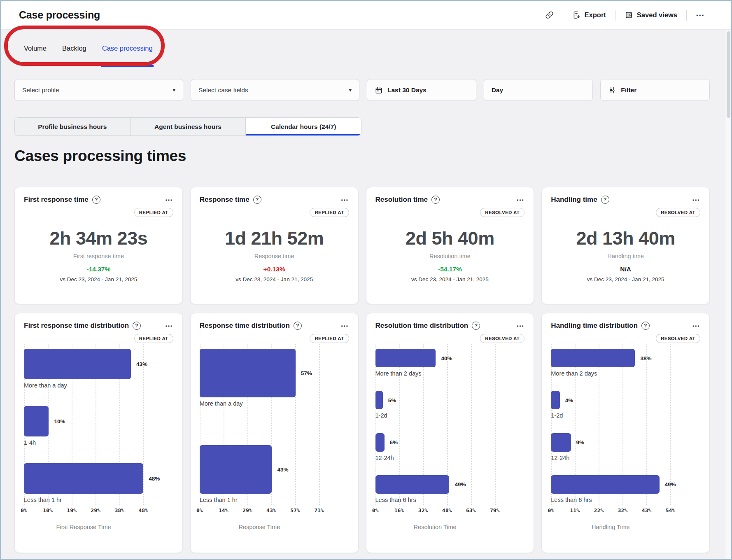 This screenshot has height=560, width=732. Describe the element at coordinates (563, 15) in the screenshot. I see `divider` at that location.